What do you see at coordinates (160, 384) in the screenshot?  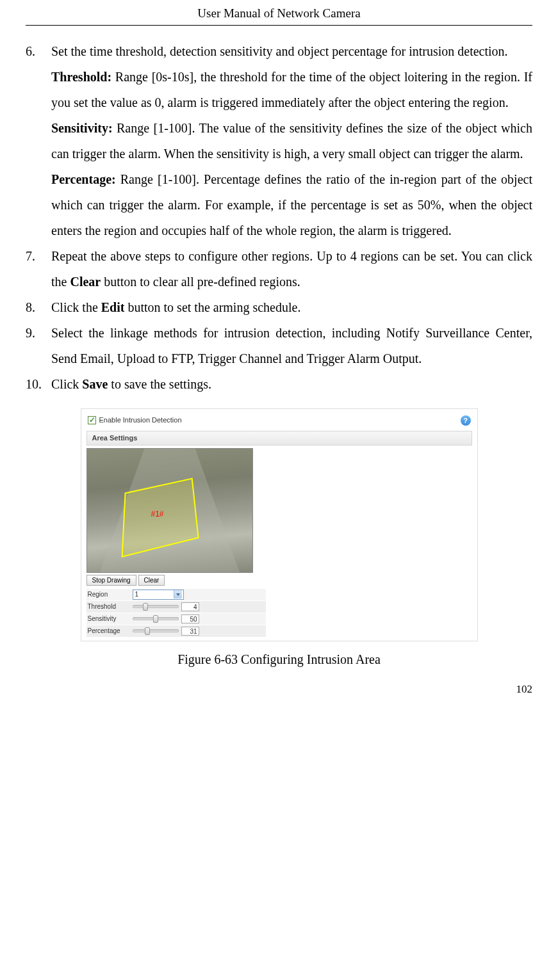 I see `item10-text-b: to save the settings.` at bounding box center [160, 384].